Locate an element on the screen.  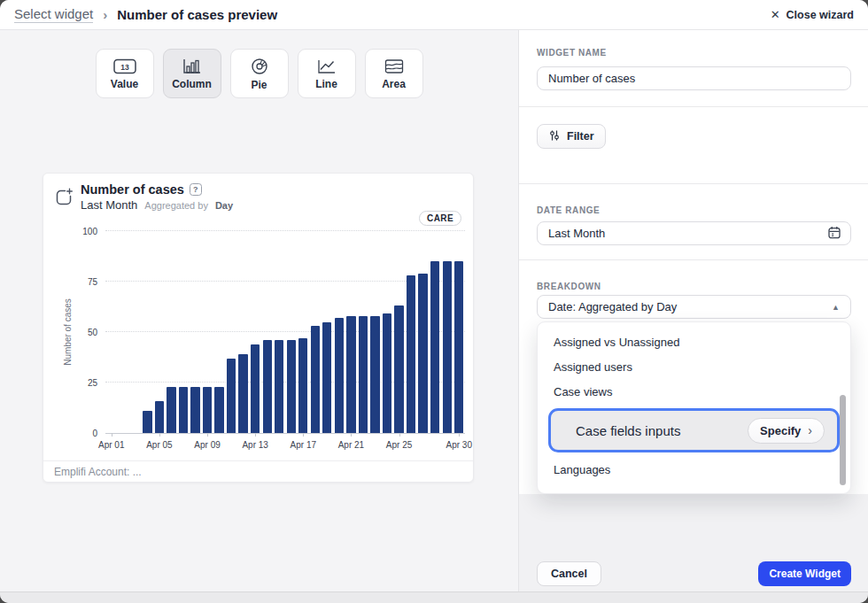
widget-type-area: Area is located at coordinates (394, 73).